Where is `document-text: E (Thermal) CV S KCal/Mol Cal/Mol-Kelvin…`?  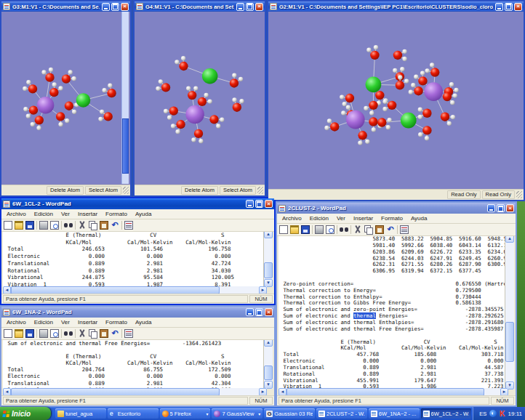 document-text: E (Thermal) CV S KCal/Mol Cal/Mol-Kelvin… is located at coordinates (133, 259).